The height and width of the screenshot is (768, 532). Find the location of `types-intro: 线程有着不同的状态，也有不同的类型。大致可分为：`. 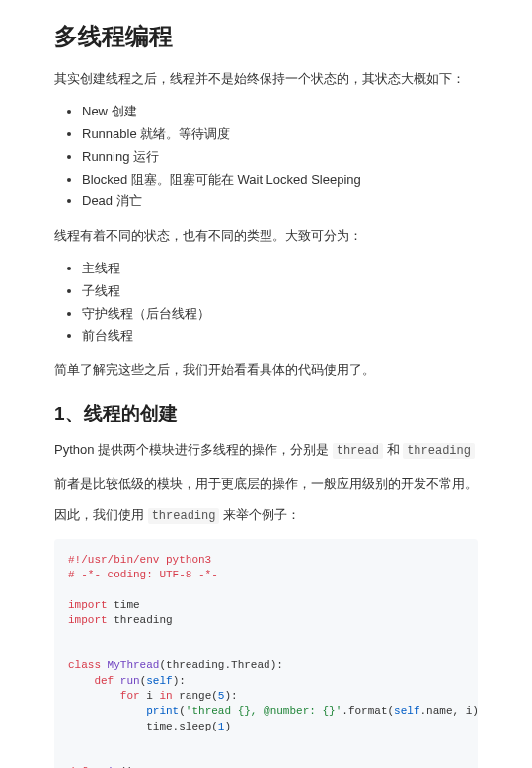

types-intro: 线程有着不同的状态，也有不同的类型。大致可分为： is located at coordinates (266, 237).